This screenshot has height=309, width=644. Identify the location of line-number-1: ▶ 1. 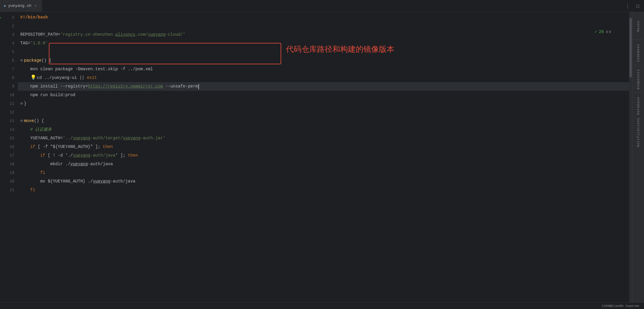
(10, 17).